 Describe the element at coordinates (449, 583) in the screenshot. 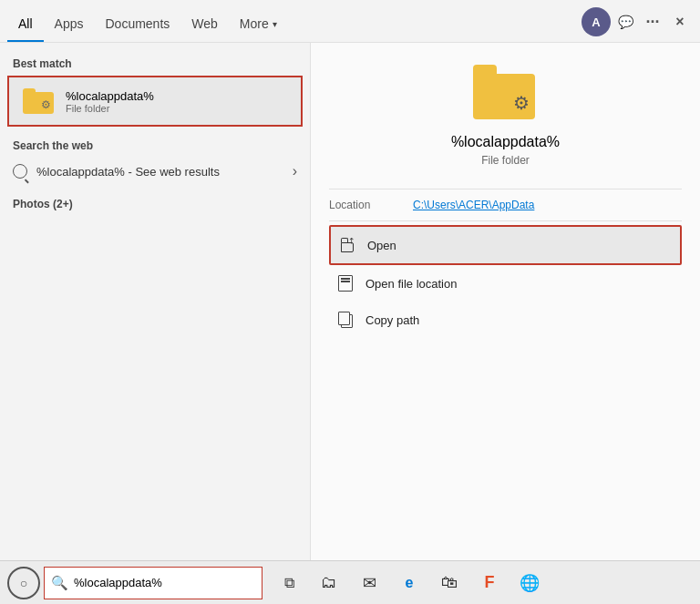

I see `store-button: 🛍` at that location.